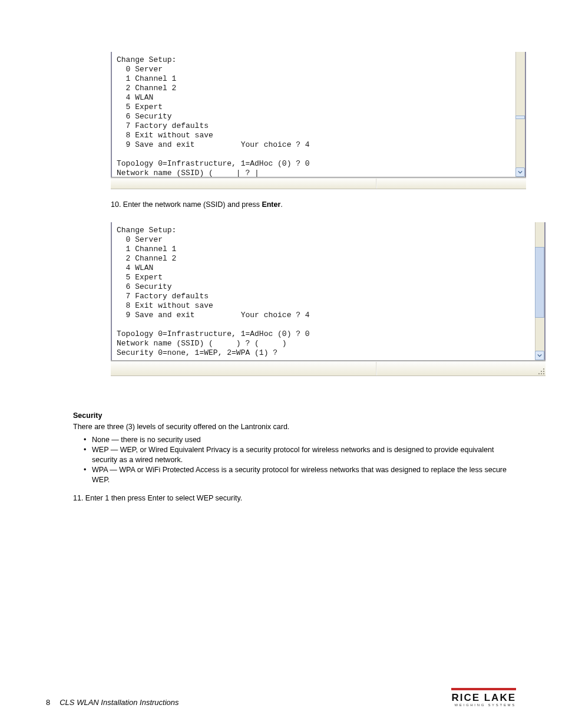 The height and width of the screenshot is (728, 562). I want to click on terminal-text-1: Change Setup: 0 Server 1 Channel 1 2 Cha…, so click(318, 117).